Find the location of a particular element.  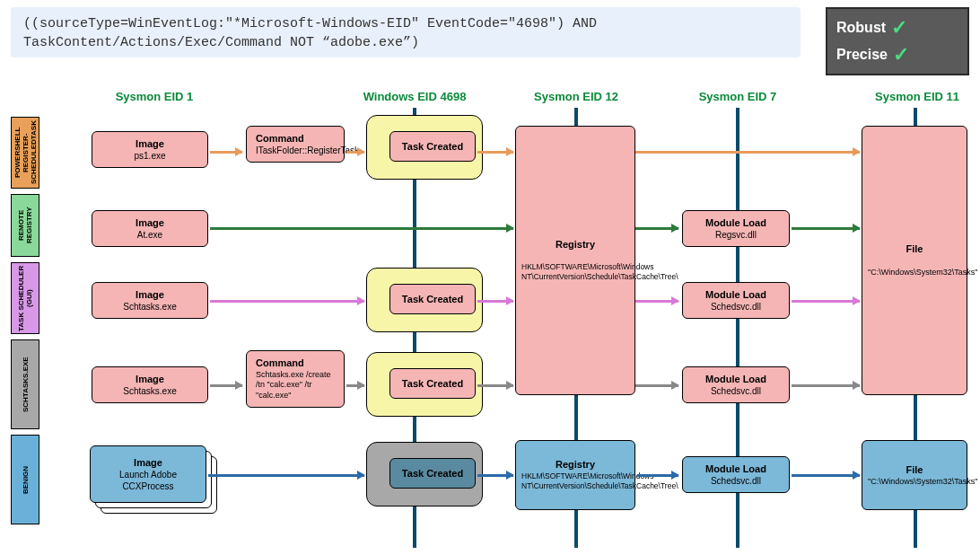

badge-precise: Precise✓ is located at coordinates (897, 55).